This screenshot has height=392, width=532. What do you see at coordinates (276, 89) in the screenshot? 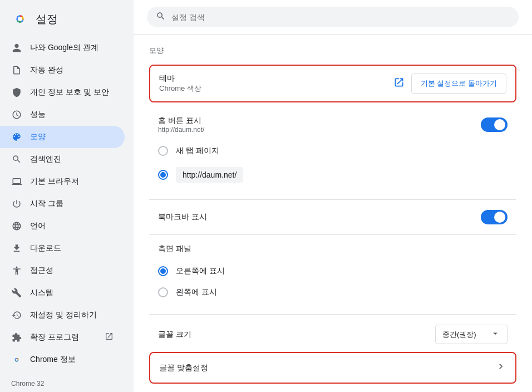
I see `theme-subtitle: Chrome 색상` at bounding box center [276, 89].